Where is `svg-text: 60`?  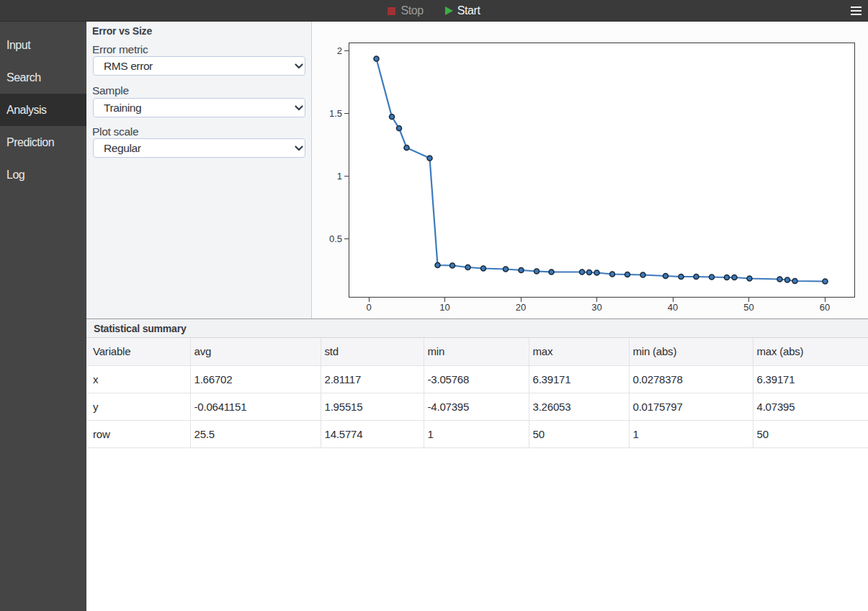
svg-text: 60 is located at coordinates (825, 307).